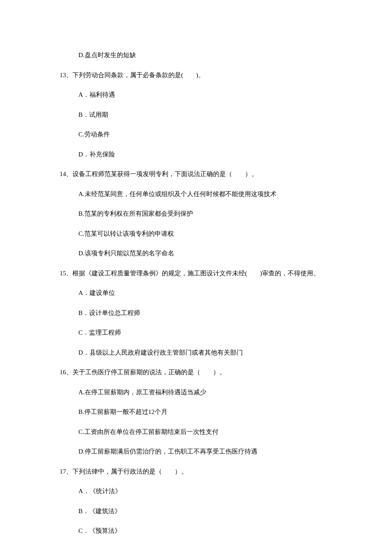 The image size is (392, 555). Describe the element at coordinates (196, 501) in the screenshot. I see `question-17: 17、下列法律中，属于行政法的是（ ）。 A．《统计法》 B．《建筑法》 C．《…` at that location.